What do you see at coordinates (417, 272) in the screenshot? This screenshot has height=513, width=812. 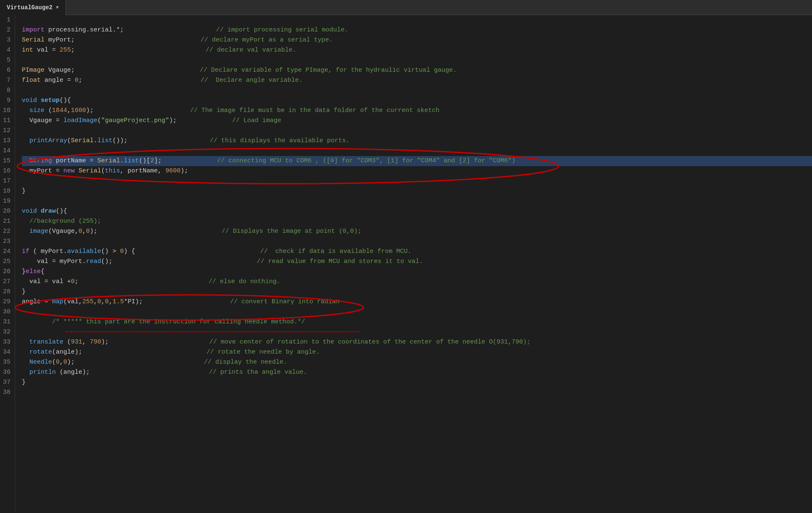 I see `code-line: }else{` at bounding box center [417, 272].